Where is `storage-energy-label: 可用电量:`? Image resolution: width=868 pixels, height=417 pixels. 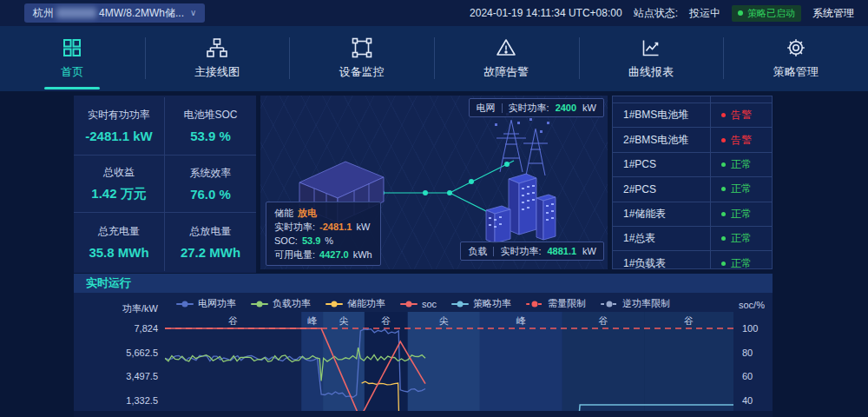 storage-energy-label: 可用电量: is located at coordinates (295, 255).